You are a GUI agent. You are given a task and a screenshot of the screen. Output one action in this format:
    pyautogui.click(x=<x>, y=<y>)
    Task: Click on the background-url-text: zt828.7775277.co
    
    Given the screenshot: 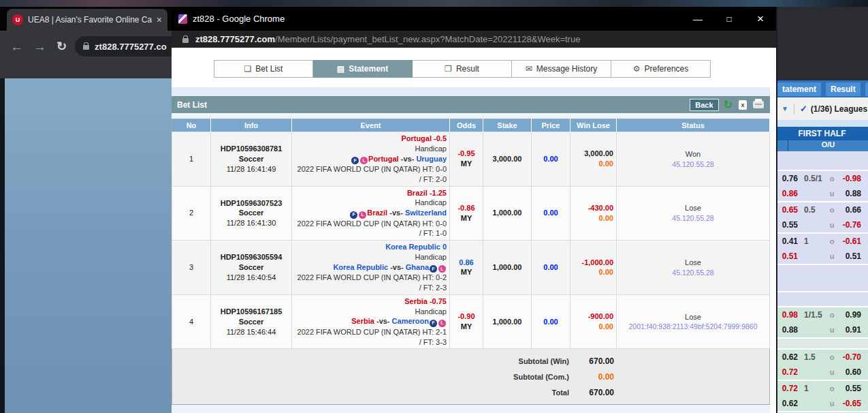 What is the action you would take?
    pyautogui.click(x=131, y=46)
    